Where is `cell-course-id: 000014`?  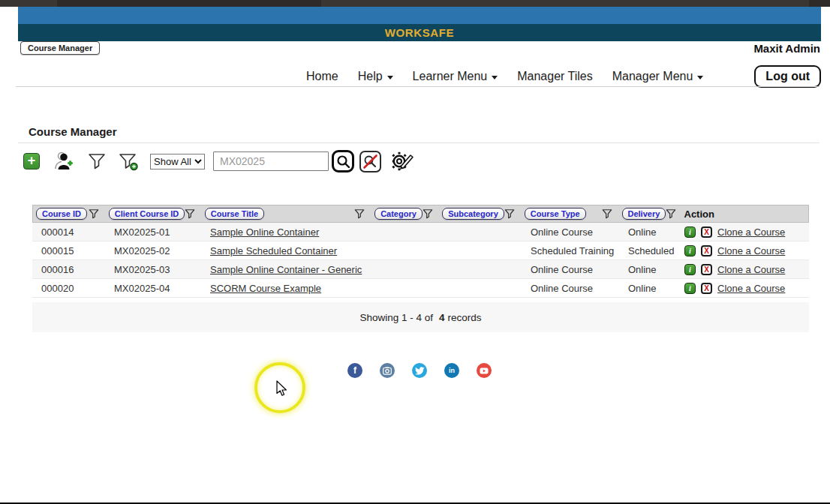
cell-course-id: 000014 is located at coordinates (69, 232).